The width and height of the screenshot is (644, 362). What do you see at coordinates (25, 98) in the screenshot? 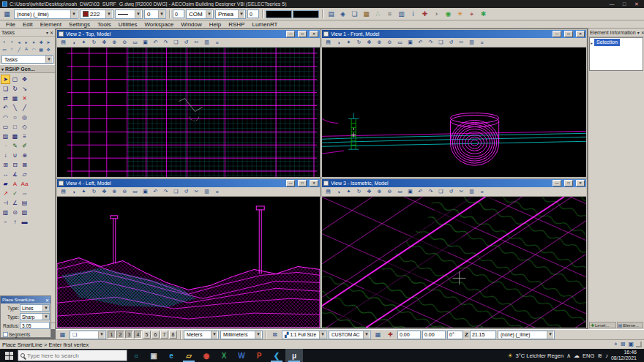
I see `delete-element: ✕` at bounding box center [25, 98].